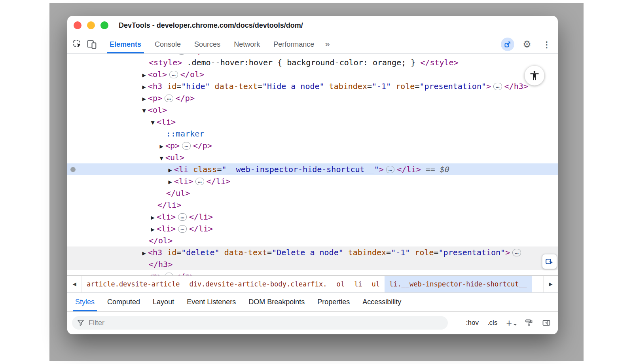  What do you see at coordinates (78, 44) in the screenshot?
I see `inspect-element-button` at bounding box center [78, 44].